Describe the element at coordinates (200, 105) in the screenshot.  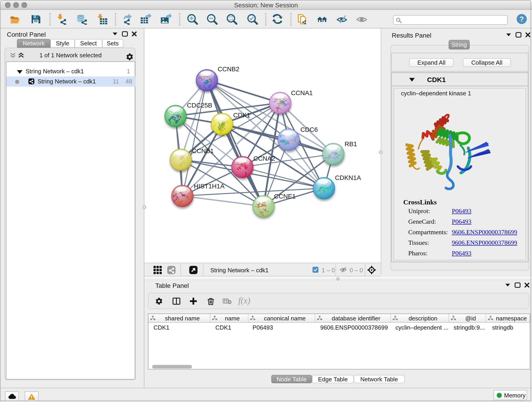
I see `svg-text: CDC25B` at that location.